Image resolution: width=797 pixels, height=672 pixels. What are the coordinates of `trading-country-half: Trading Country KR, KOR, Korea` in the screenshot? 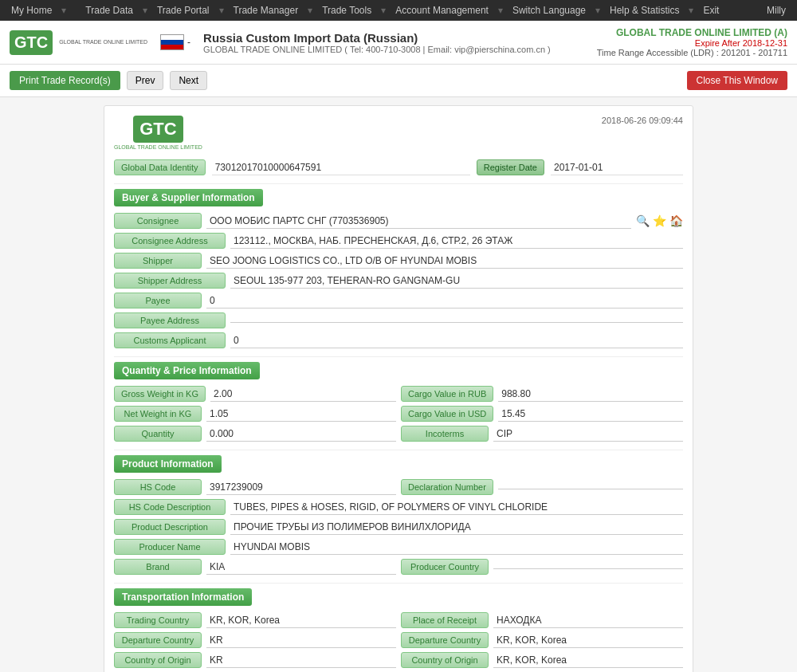 It's located at (255, 620).